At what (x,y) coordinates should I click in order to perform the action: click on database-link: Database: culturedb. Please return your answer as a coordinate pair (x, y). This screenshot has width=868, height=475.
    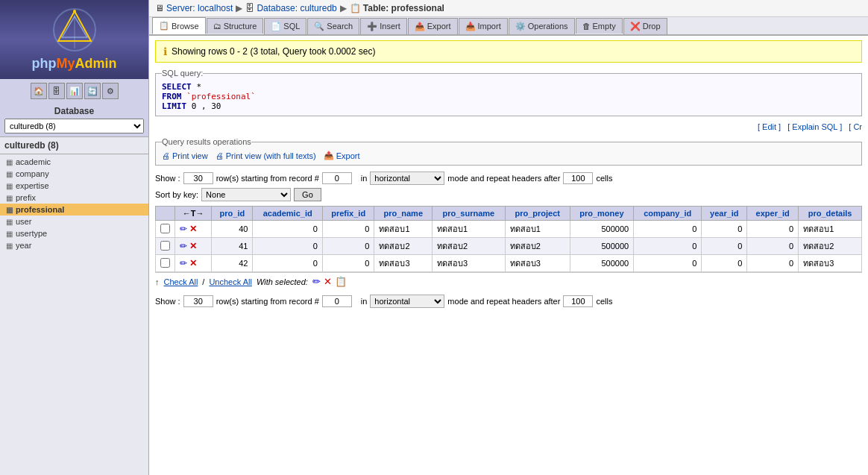
    Looking at the image, I should click on (297, 8).